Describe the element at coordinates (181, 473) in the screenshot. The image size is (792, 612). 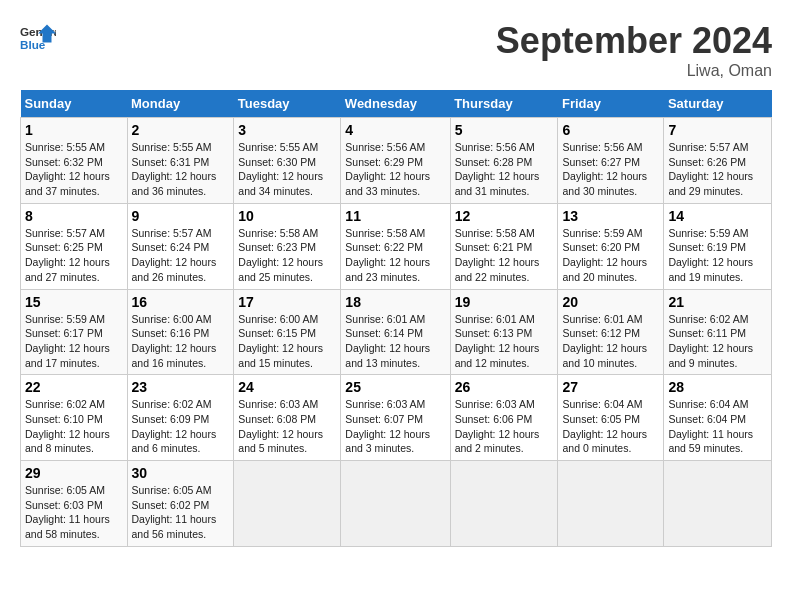
I see `day-number: 30` at that location.